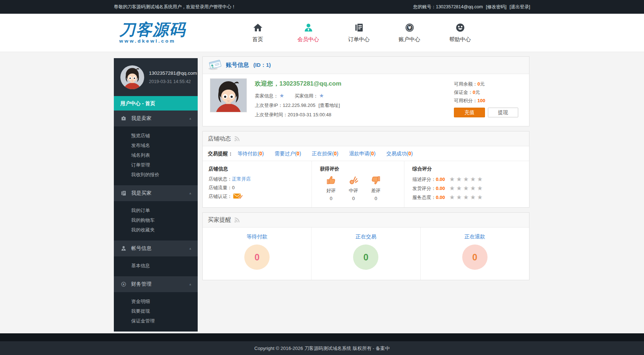  What do you see at coordinates (258, 28) in the screenshot?
I see `home-icon` at bounding box center [258, 28].